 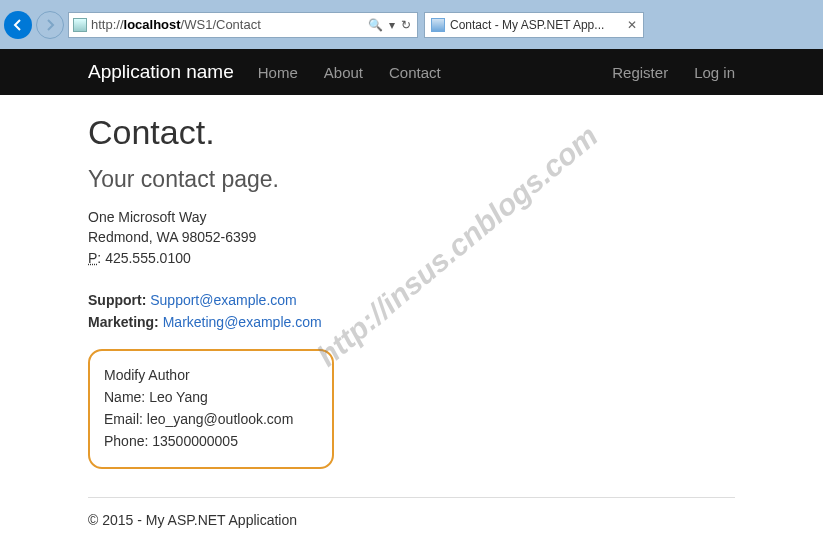 I want to click on nav-contact: Contact, so click(x=415, y=72).